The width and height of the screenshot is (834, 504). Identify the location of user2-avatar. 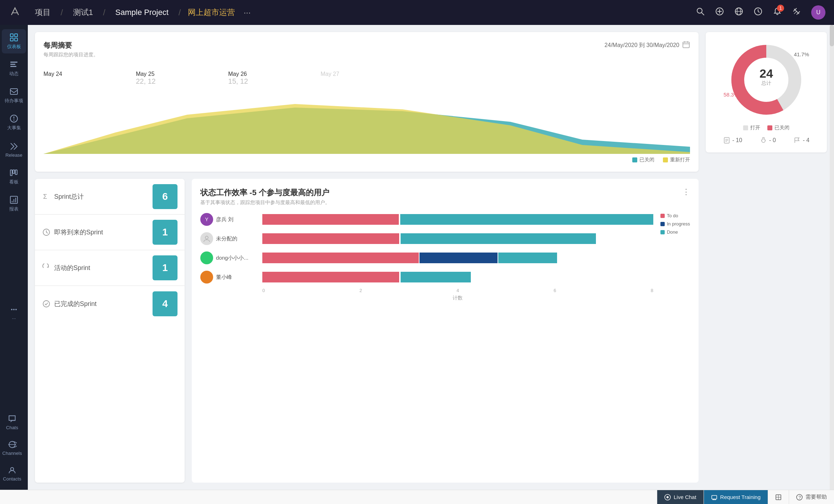
(207, 239).